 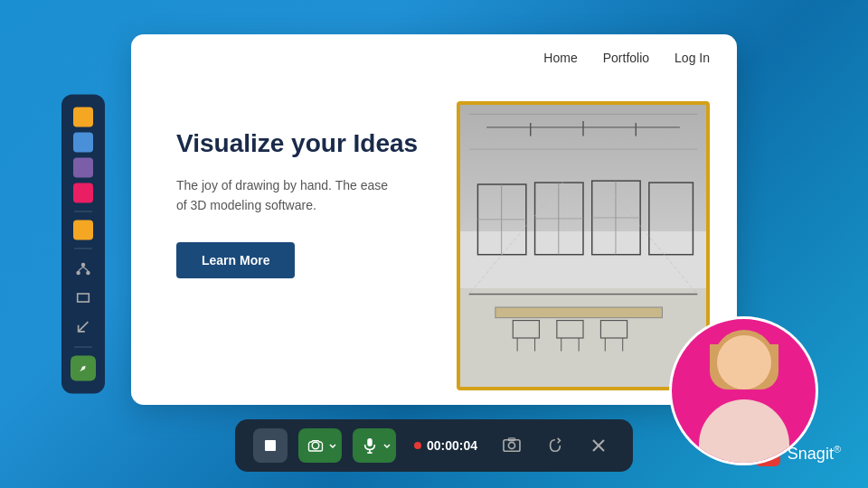 I want to click on color-purple, so click(x=83, y=168).